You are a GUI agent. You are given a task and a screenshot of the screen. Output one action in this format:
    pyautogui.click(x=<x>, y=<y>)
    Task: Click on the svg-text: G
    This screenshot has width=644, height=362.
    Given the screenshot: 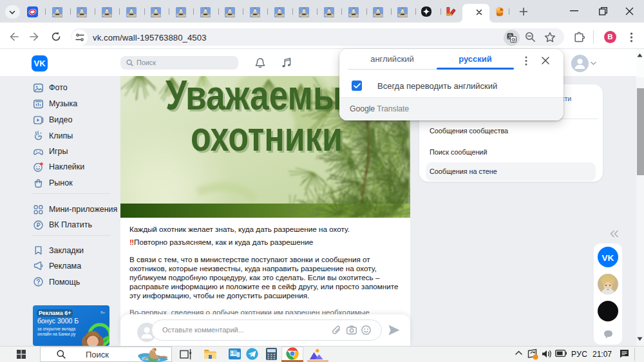 What is the action you would take?
    pyautogui.click(x=513, y=39)
    